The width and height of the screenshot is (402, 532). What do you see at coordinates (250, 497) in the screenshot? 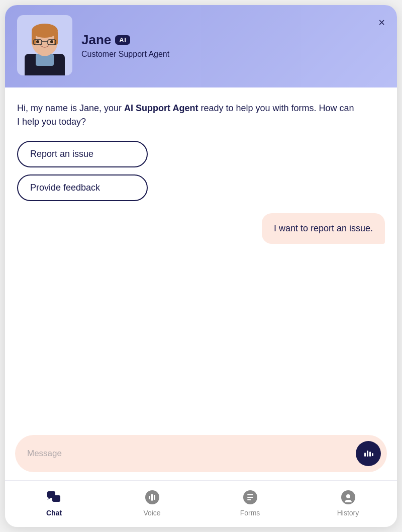
I see `forms-icon` at bounding box center [250, 497].